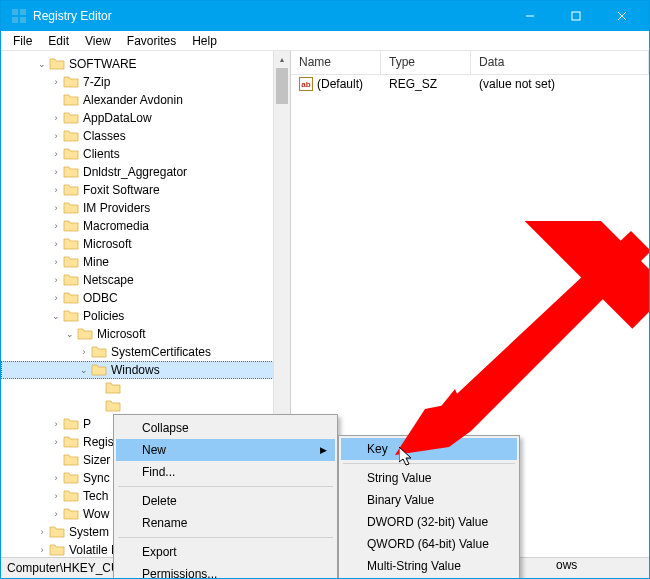 Image resolution: width=650 pixels, height=579 pixels. I want to click on tree-label: Netscape, so click(112, 280).